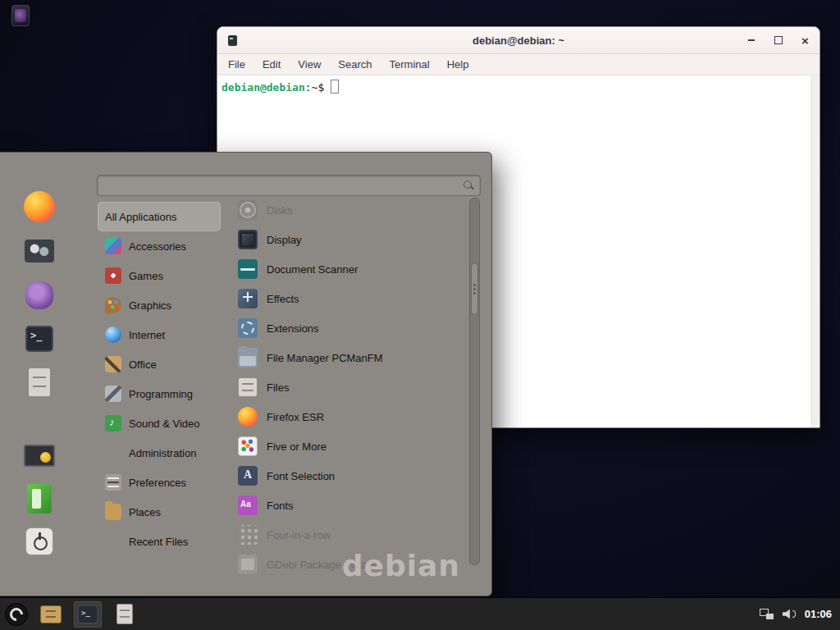  Describe the element at coordinates (39, 251) in the screenshot. I see `users-icon` at that location.